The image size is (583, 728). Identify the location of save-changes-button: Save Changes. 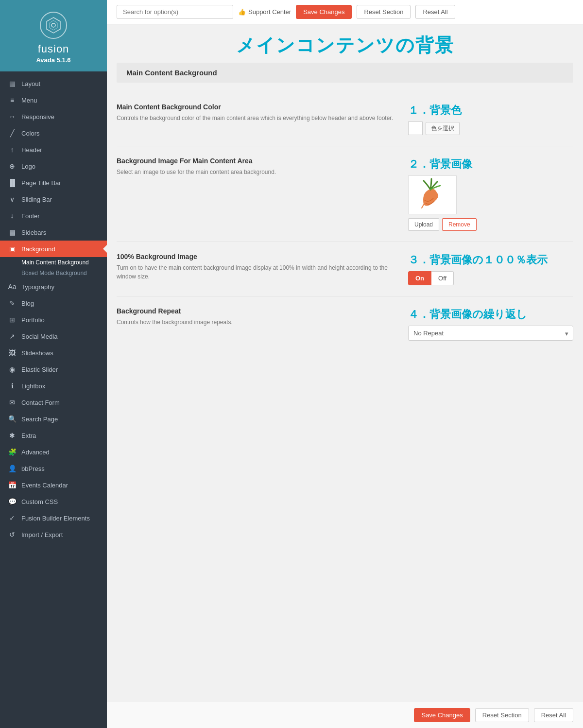
(324, 12).